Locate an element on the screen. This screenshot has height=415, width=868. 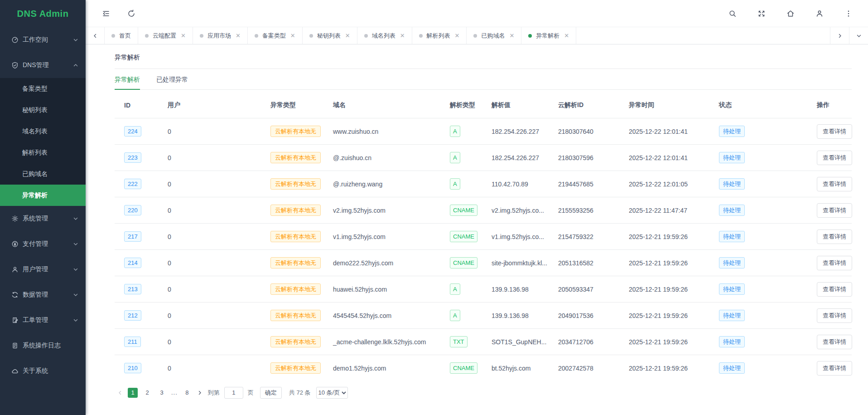
cell-value: bt.52hyjs.com is located at coordinates (525, 368).